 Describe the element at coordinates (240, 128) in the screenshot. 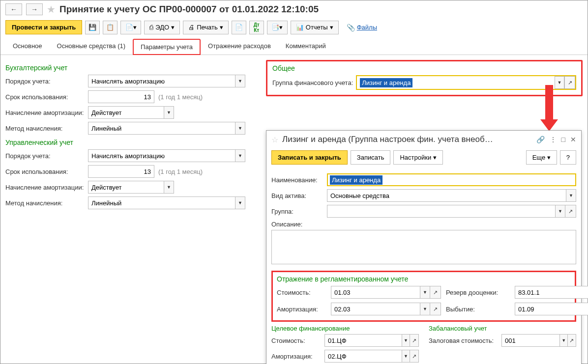

I see `method-dropdown: ▼` at that location.